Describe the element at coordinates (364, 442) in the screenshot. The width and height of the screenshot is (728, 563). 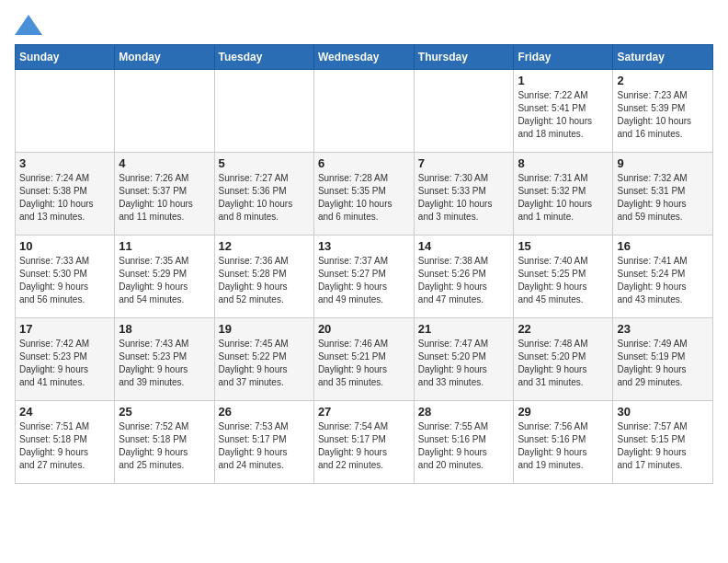
I see `calendar-cell: 27Sunrise: 7:54 AM Sunset: 5:17 PM Dayli…` at that location.